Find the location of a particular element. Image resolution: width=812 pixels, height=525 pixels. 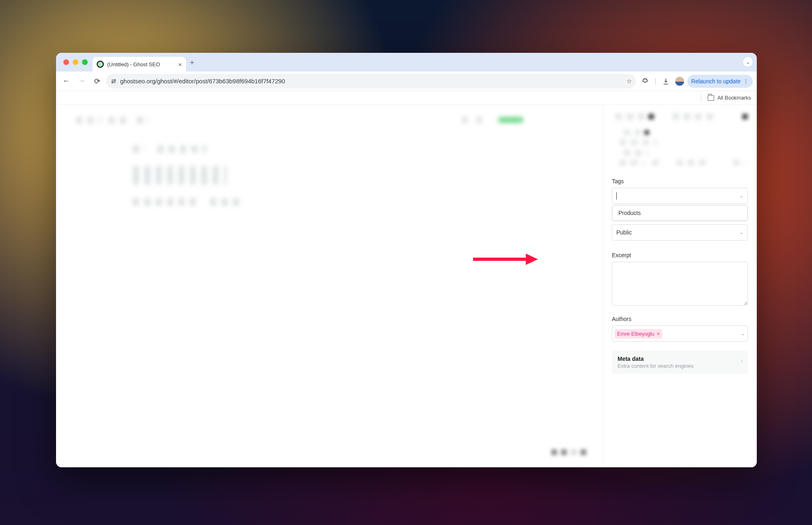

remove-author-icon: × is located at coordinates (659, 334).